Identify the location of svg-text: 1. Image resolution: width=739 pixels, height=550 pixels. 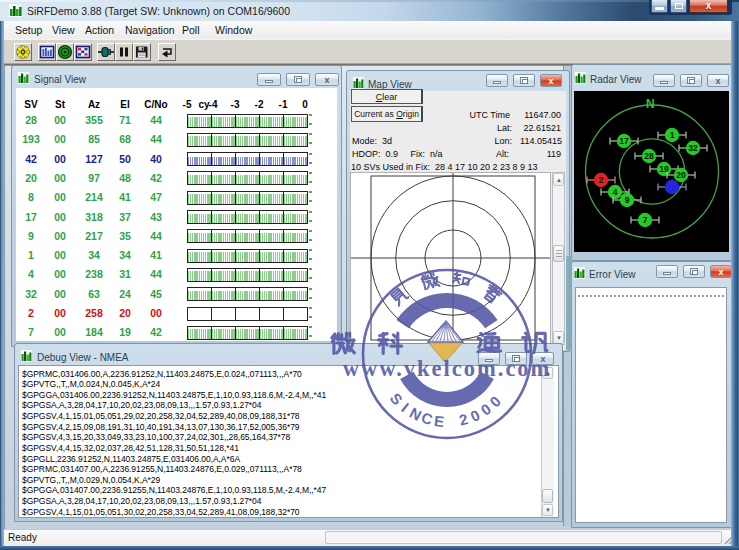
(672, 135).